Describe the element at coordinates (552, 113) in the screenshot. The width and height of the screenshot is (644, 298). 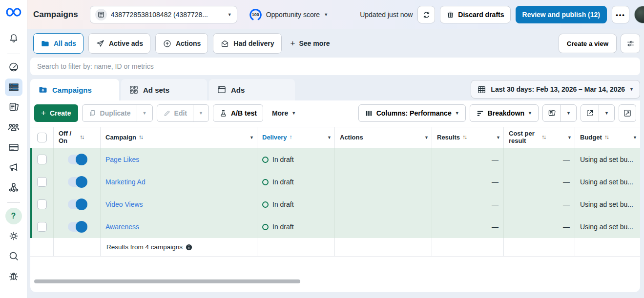
I see `reports-button` at that location.